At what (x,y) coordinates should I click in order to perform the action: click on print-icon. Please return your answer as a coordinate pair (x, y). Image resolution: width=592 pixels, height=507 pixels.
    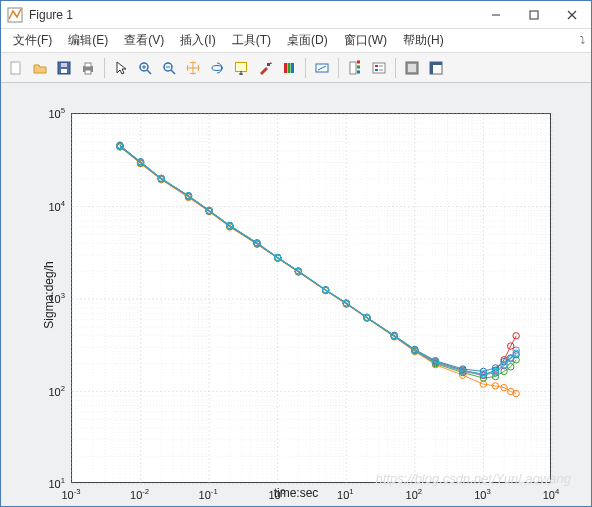
    Looking at the image, I should click on (88, 68).